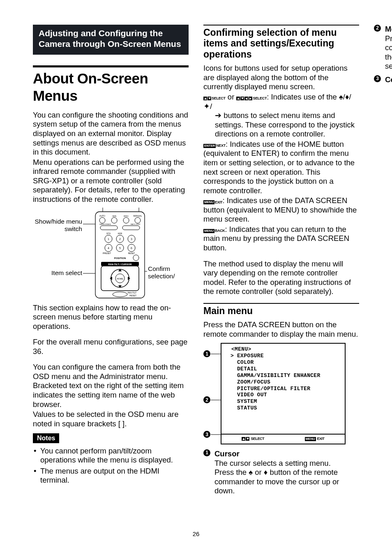  Describe the element at coordinates (303, 97) in the screenshot. I see `select-text-a: : Indicates use of the` at that location.